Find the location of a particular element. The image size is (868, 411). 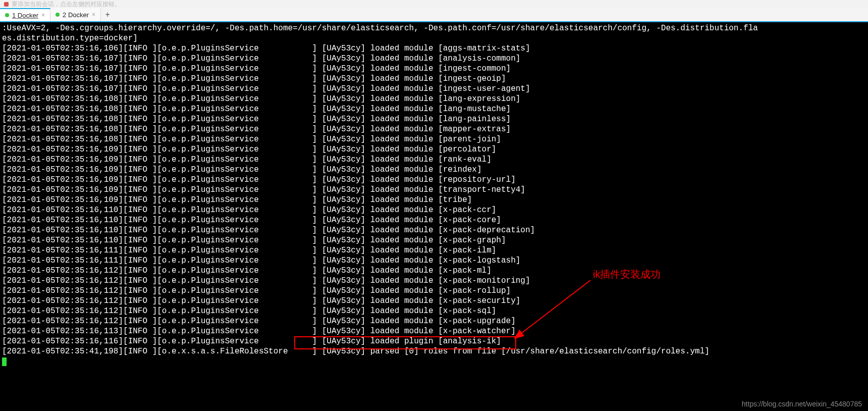

log-line: [2021-01-05T02:35:16,113][INFO ][o.e.p.P… is located at coordinates (434, 331).